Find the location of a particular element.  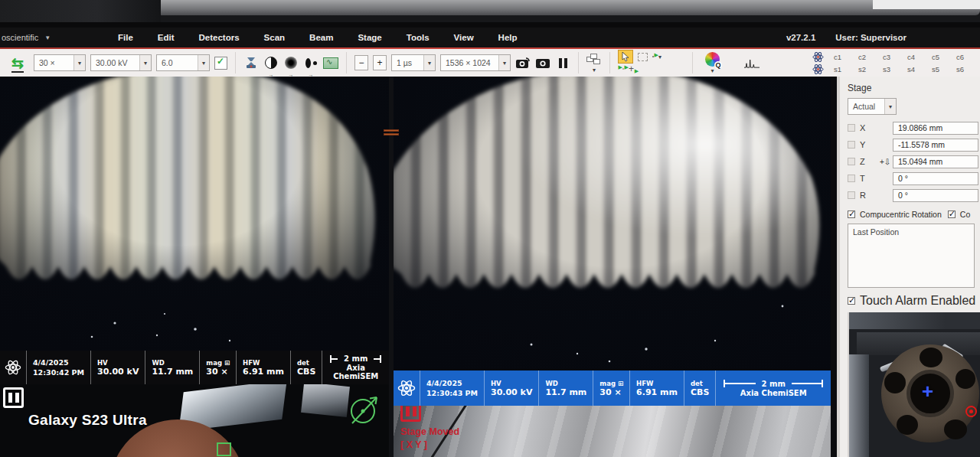

z-axis-checkbox is located at coordinates (851, 162).